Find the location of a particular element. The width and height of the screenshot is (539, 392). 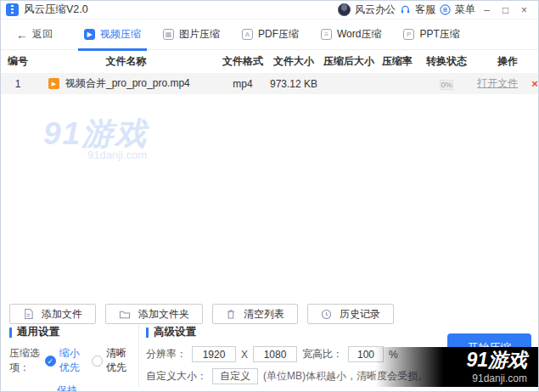

compress-option-label: 压缩选项： is located at coordinates (26, 361).